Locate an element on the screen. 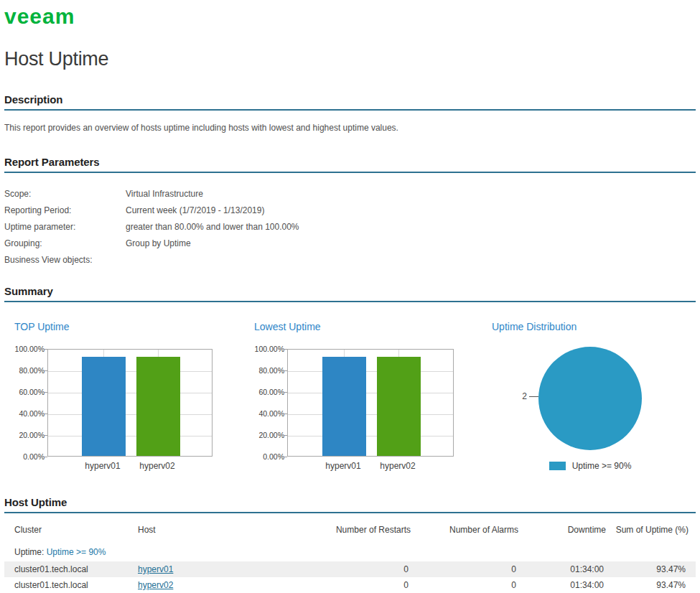 The image size is (700, 593). pie-callout-line is located at coordinates (534, 396).